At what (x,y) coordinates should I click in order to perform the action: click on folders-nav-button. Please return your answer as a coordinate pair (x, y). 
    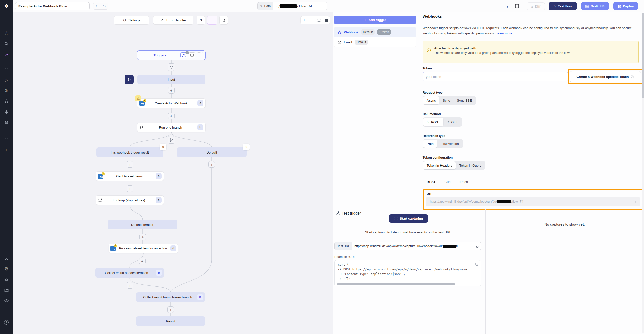
    Looking at the image, I should click on (6, 290).